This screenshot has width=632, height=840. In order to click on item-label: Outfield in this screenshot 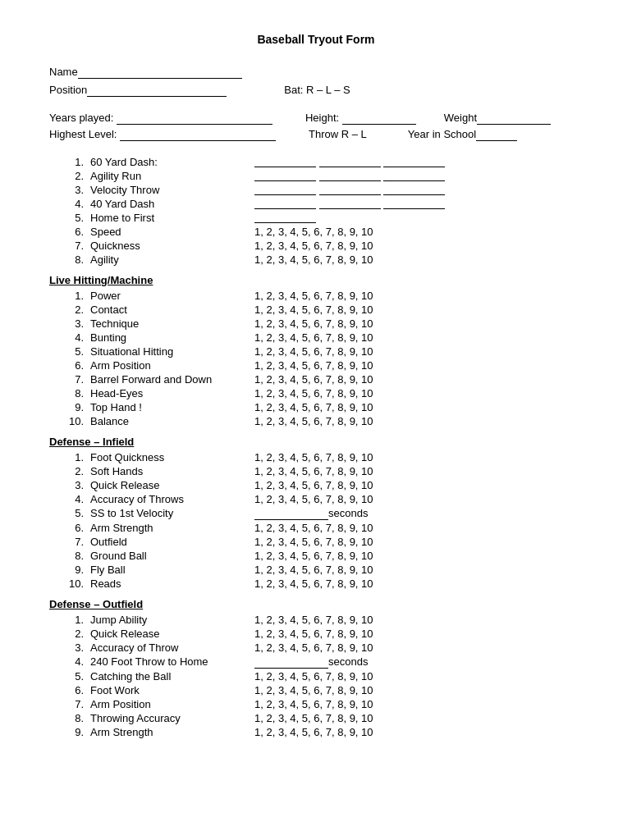, I will do `click(172, 541)`.